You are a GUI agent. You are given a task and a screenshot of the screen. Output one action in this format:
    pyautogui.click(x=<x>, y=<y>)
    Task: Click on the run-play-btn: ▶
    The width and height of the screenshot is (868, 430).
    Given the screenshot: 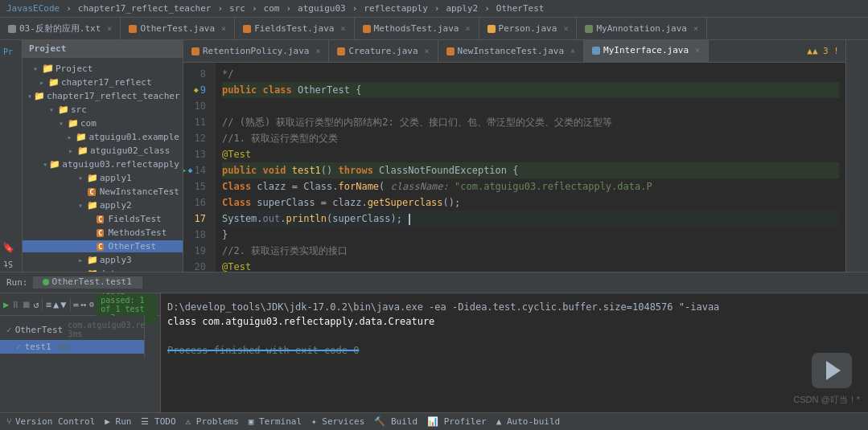 What is the action you would take?
    pyautogui.click(x=6, y=305)
    